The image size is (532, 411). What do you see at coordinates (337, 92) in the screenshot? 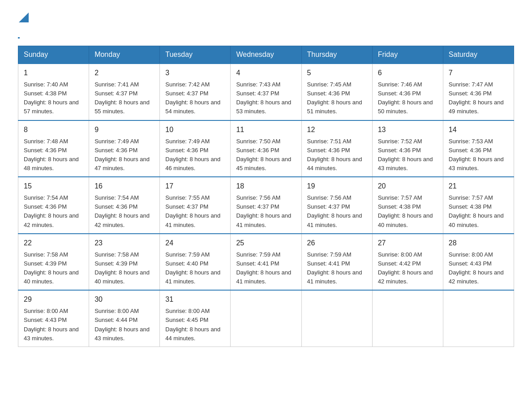
I see `calendar-cell: 5 Sunrise: 7:45 AM Sunset: 4:36 PM Dayli…` at bounding box center [337, 92].